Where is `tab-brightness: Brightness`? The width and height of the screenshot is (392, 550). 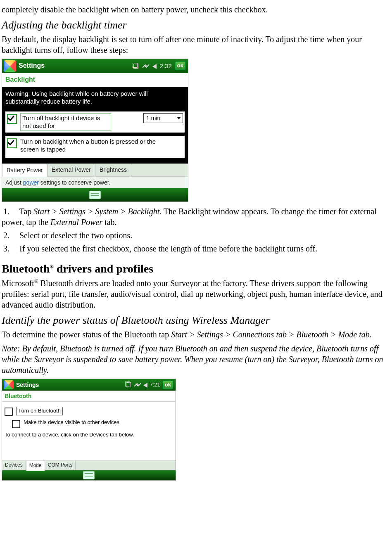 tab-brightness: Brightness is located at coordinates (113, 170).